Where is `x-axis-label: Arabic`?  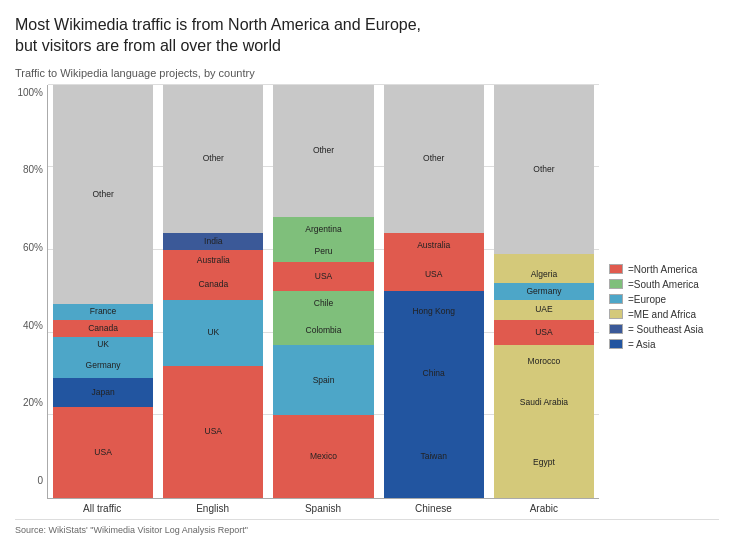
x-axis-label: Arabic is located at coordinates (544, 508).